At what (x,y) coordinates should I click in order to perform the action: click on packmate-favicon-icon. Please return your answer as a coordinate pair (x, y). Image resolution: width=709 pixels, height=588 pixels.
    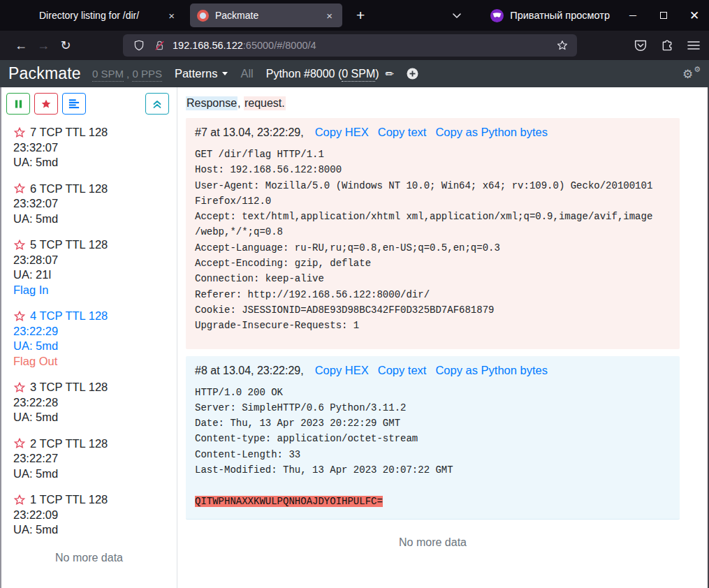
    Looking at the image, I should click on (203, 15).